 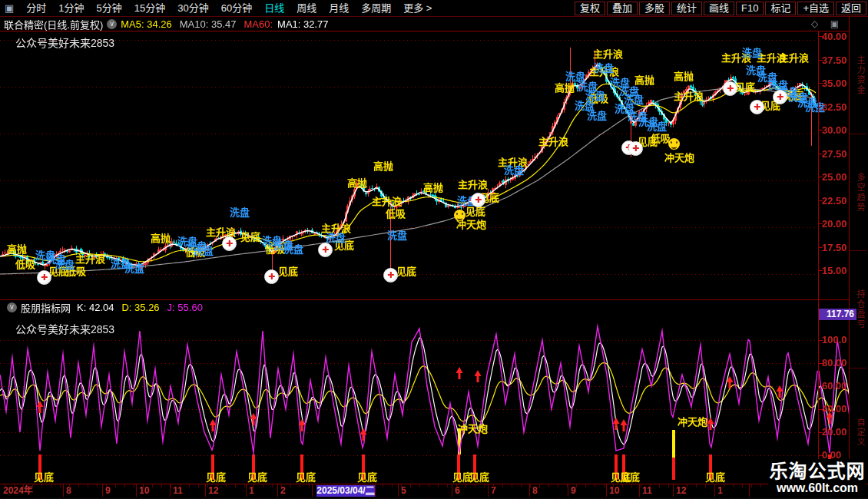 What do you see at coordinates (834, 339) in the screenshot?
I see `indicator-axis-label: 100.0` at bounding box center [834, 339].